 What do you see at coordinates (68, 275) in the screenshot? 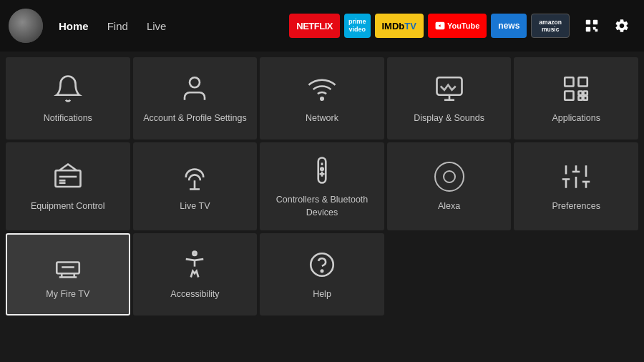
I see `my-fire-tv-item: My Fire TV` at bounding box center [68, 275].